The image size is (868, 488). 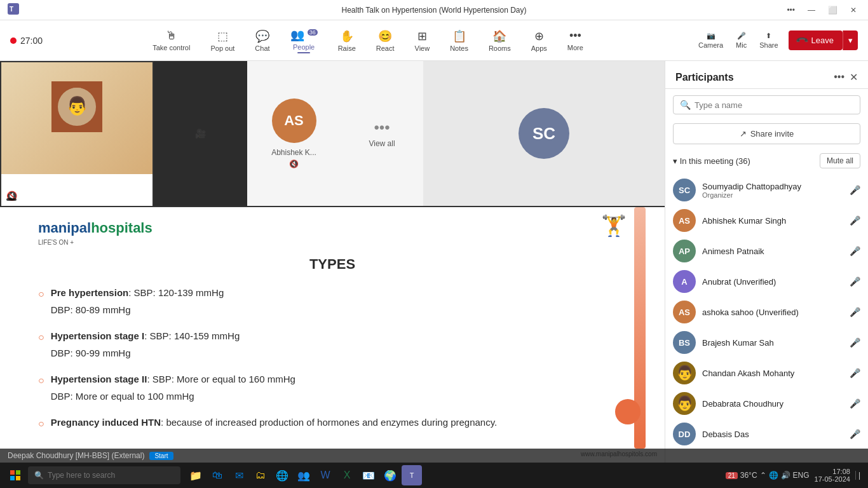 I want to click on slide-item-3: ○ Hypertension stage II: SBP: More or eq…, so click(x=332, y=388).